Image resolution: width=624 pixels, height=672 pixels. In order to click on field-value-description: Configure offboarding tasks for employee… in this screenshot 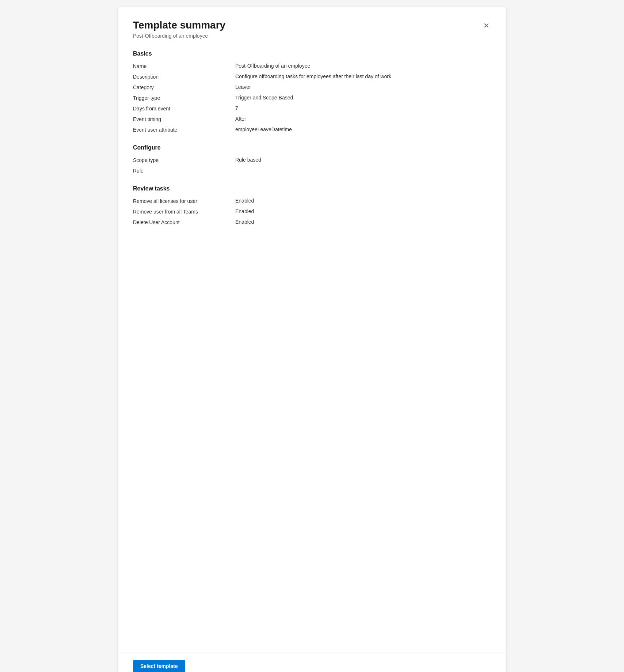, I will do `click(363, 76)`.